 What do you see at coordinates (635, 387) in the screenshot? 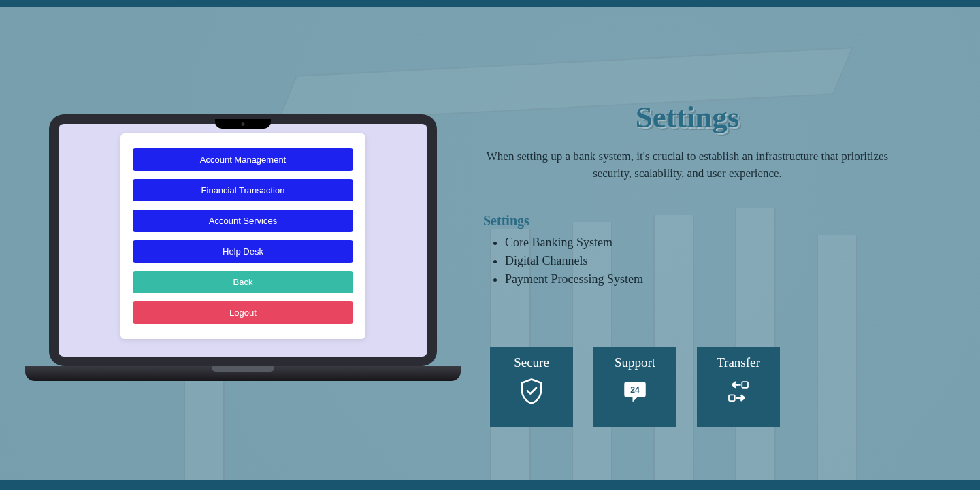
I see `support-card: Support 24` at bounding box center [635, 387].